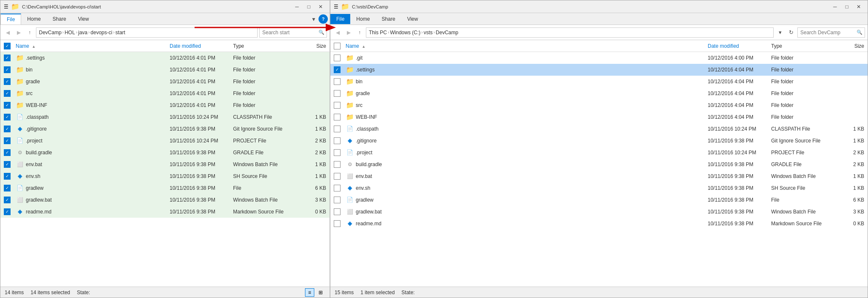 The height and width of the screenshot is (298, 868). What do you see at coordinates (165, 105) in the screenshot?
I see `table-row: ✓ 📁 WEB-INF 10/12/2016 4:01 PM File fold…` at bounding box center [165, 105].